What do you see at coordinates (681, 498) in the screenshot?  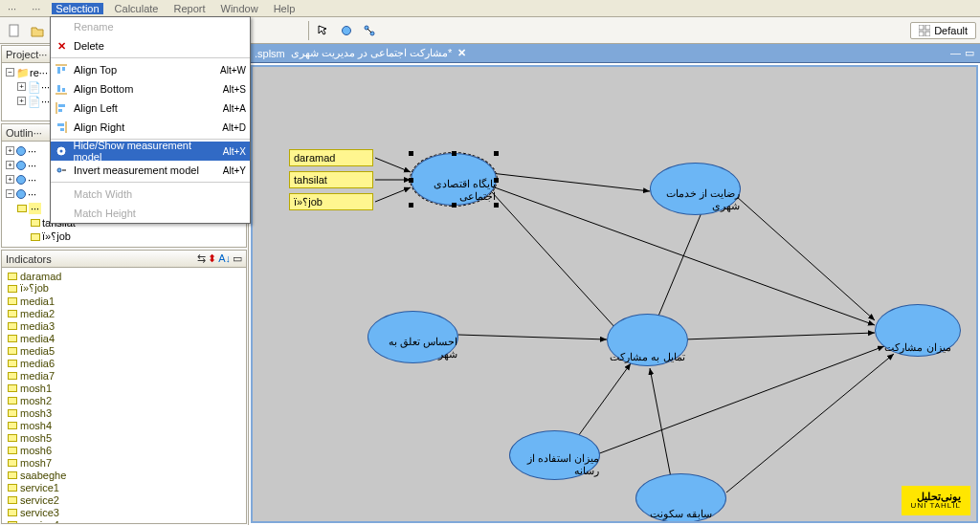 I see `latent-node: سابقه سکونت` at bounding box center [681, 498].